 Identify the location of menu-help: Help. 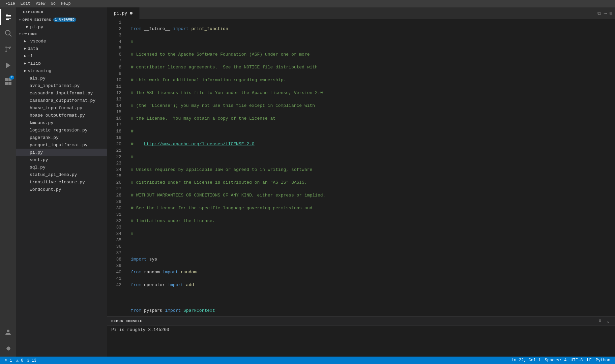
(66, 4).